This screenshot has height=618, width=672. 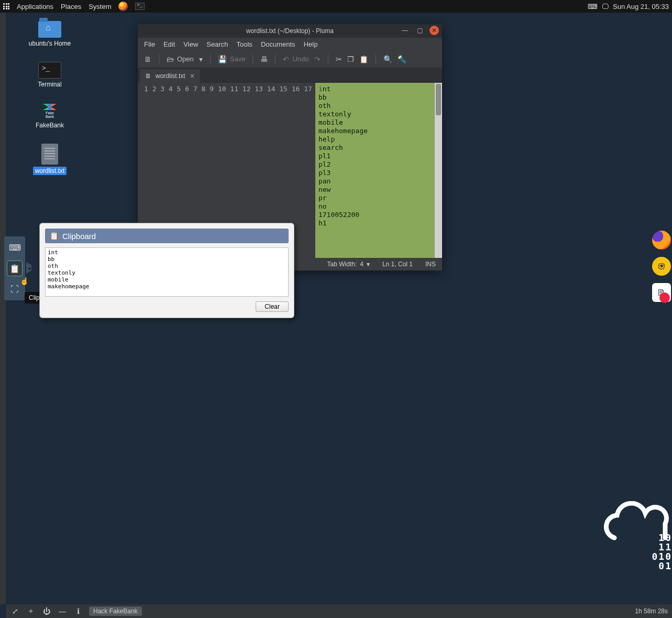 I want to click on menu-search: Search, so click(x=217, y=44).